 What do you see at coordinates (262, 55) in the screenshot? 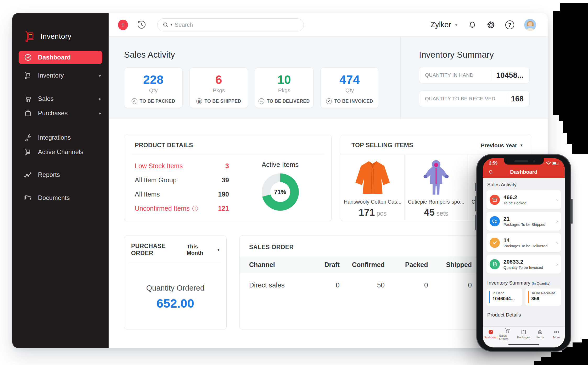
I see `sales-activity-title: Sales Activity` at bounding box center [262, 55].